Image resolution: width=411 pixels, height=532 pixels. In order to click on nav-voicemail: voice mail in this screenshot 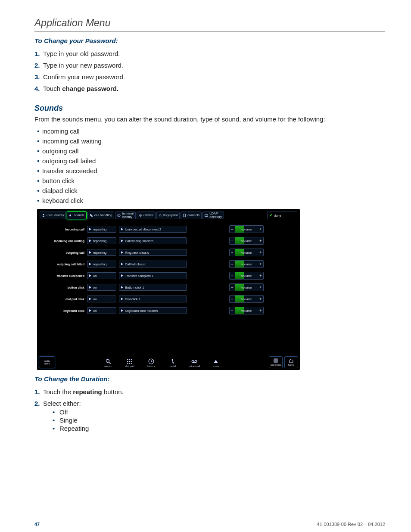, I will do `click(194, 363)`.